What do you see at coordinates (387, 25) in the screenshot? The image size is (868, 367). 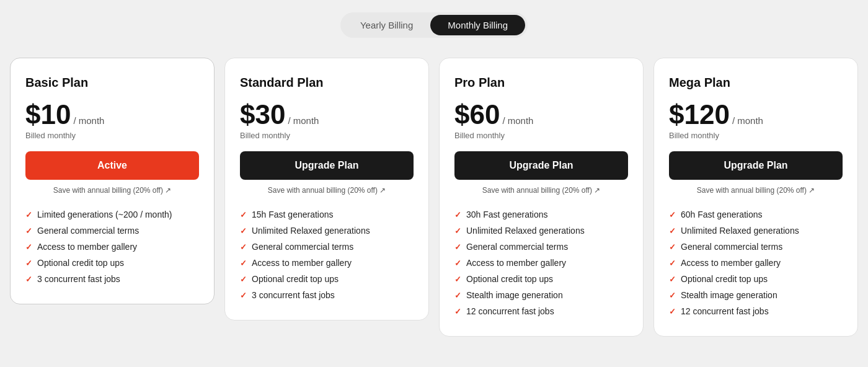 I see `yearly-billing-button: Yearly Billing` at bounding box center [387, 25].